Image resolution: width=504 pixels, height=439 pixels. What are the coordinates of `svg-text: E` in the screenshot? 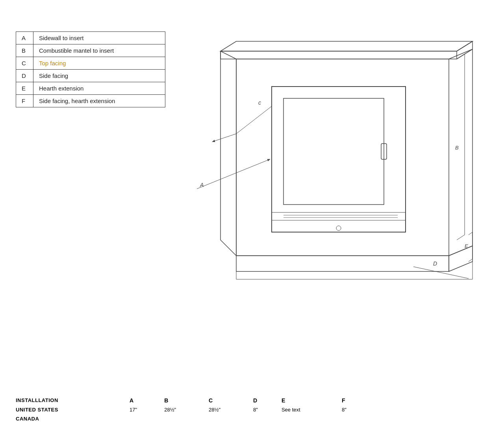 It's located at (466, 246).